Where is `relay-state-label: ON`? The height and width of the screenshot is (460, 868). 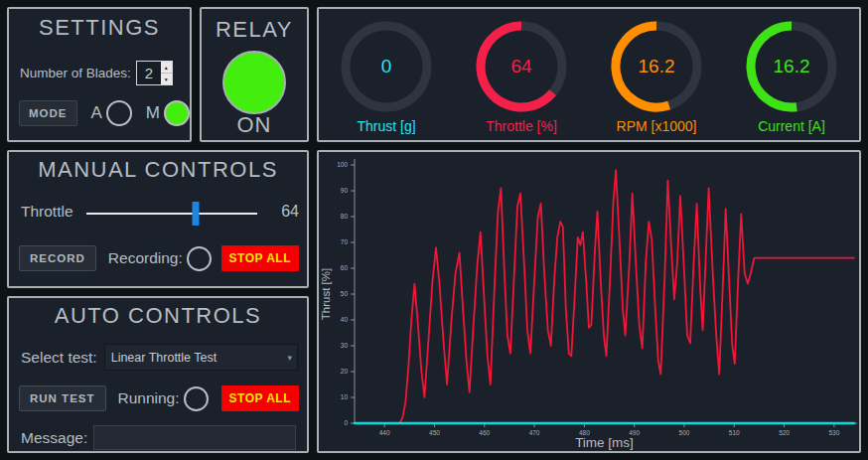
relay-state-label: ON is located at coordinates (254, 125).